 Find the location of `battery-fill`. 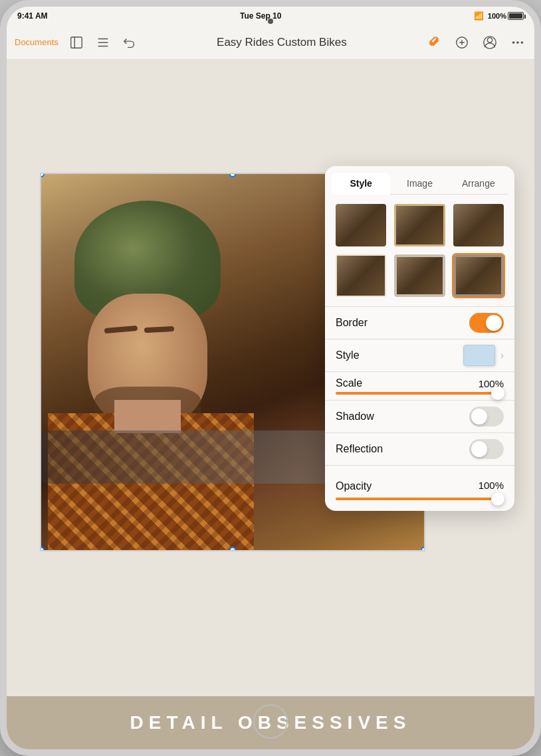

battery-fill is located at coordinates (516, 16).